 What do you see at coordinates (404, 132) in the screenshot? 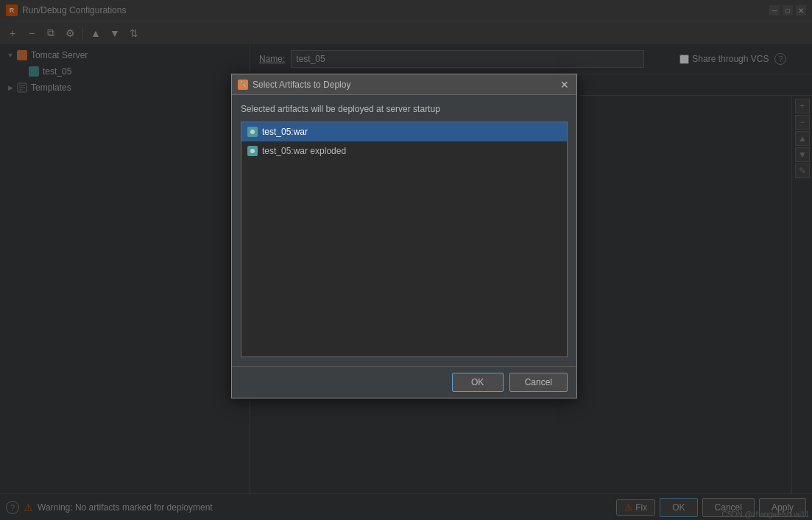
I see `artifact-item-war: test_05:war` at bounding box center [404, 132].